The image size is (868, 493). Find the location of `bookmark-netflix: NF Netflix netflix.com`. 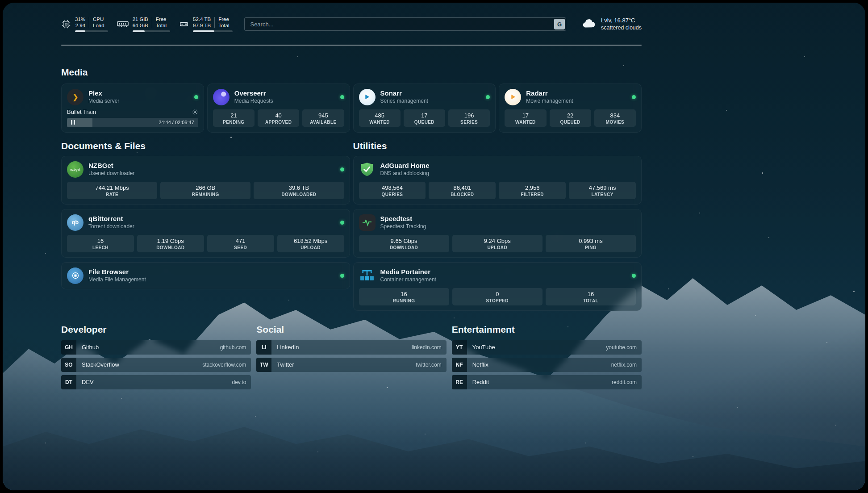

bookmark-netflix: NF Netflix netflix.com is located at coordinates (547, 365).